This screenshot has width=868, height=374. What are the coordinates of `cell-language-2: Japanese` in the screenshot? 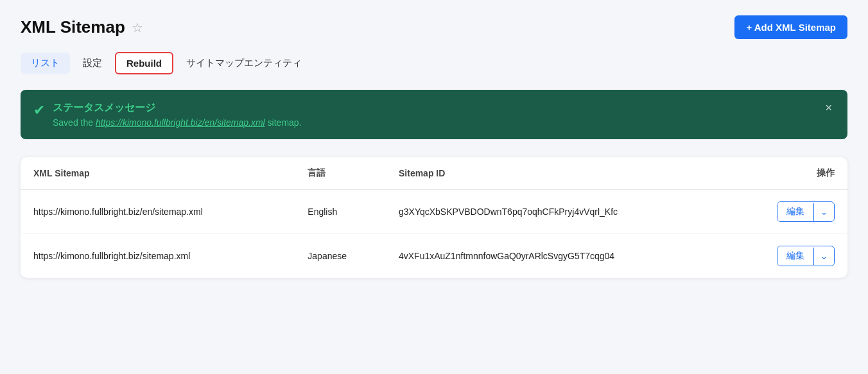 It's located at (340, 257).